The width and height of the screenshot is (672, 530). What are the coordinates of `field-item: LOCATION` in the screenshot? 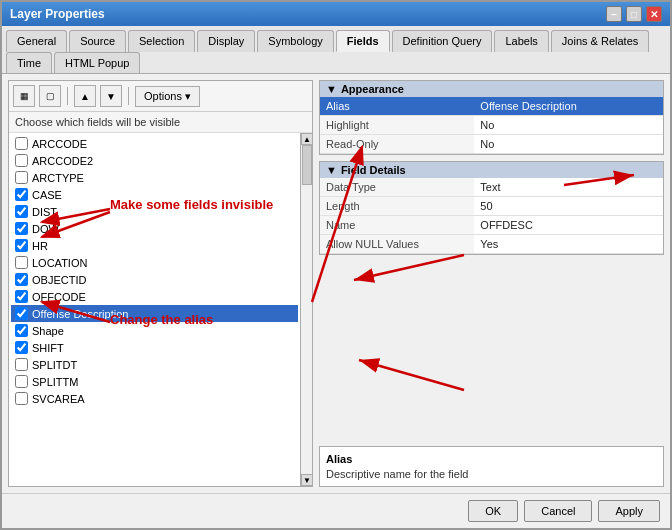 It's located at (154, 262).